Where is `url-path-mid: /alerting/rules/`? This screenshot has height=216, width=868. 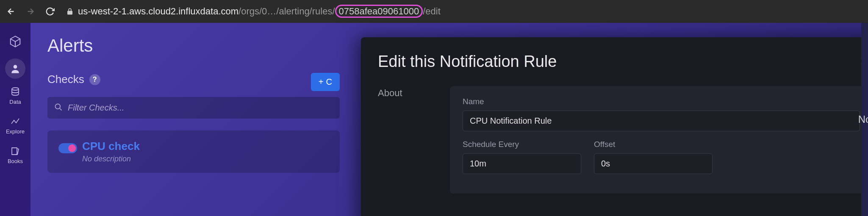
url-path-mid: /alerting/rules/ is located at coordinates (305, 11).